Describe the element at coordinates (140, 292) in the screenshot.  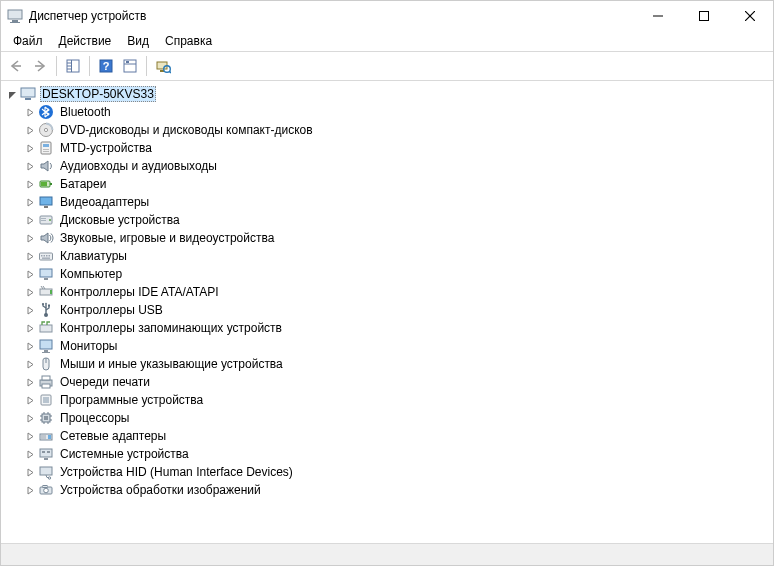
I see `tree-category-label: Контроллеры IDE ATA/ATAPI` at that location.